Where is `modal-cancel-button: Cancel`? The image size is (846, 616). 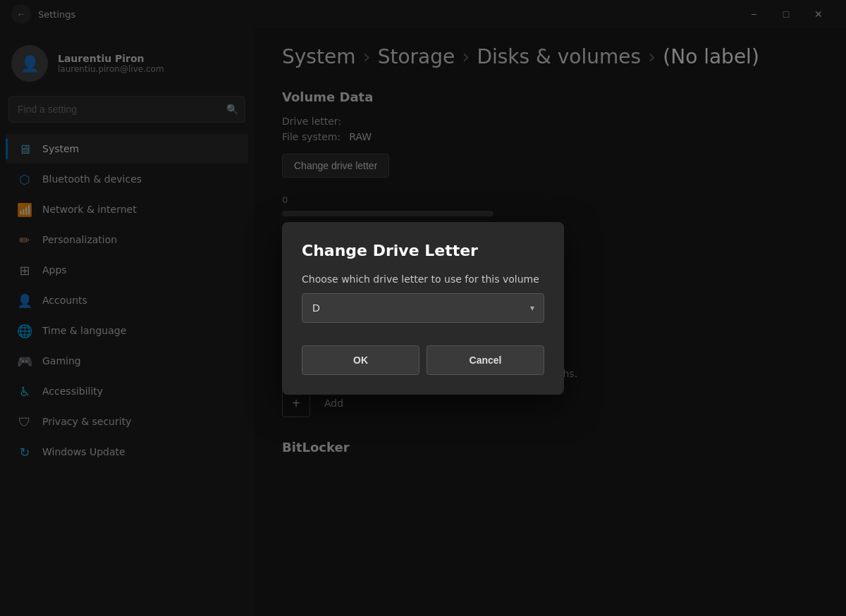 modal-cancel-button: Cancel is located at coordinates (485, 360).